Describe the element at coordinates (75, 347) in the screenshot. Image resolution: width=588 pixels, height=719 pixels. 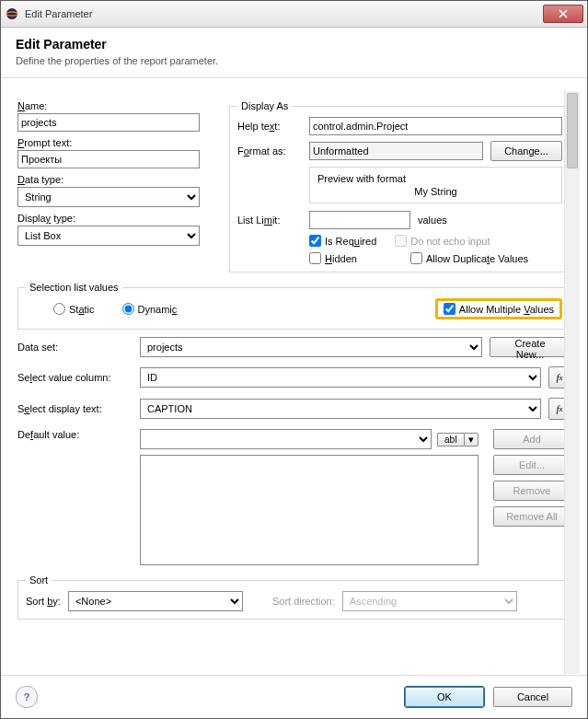
I see `data-set-label: Data set:` at that location.